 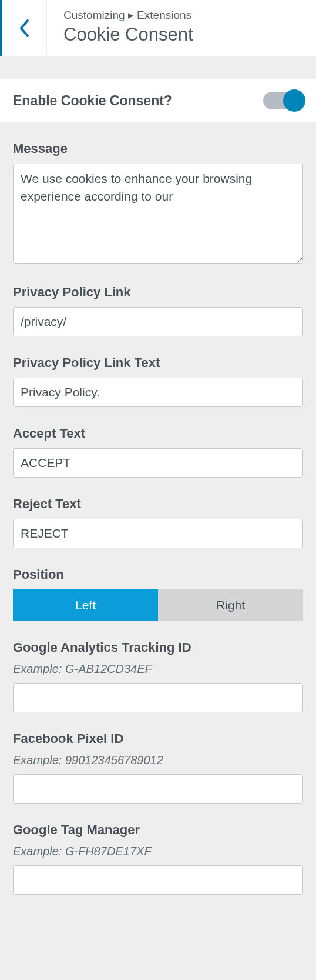 I want to click on fb-pixel-example: Example: 990123456789012, so click(x=158, y=760).